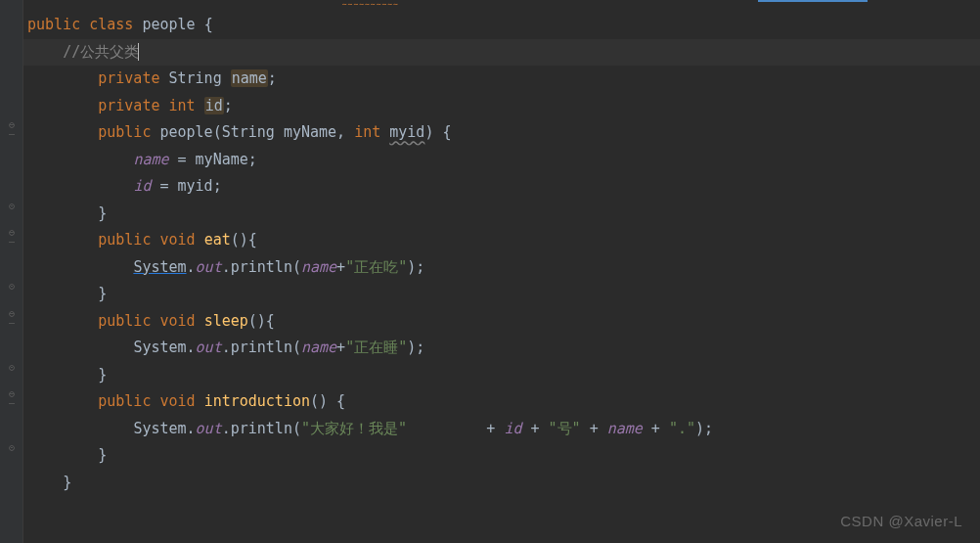  Describe the element at coordinates (502, 133) in the screenshot. I see `code-line: public people(String myName, int myid) {` at that location.